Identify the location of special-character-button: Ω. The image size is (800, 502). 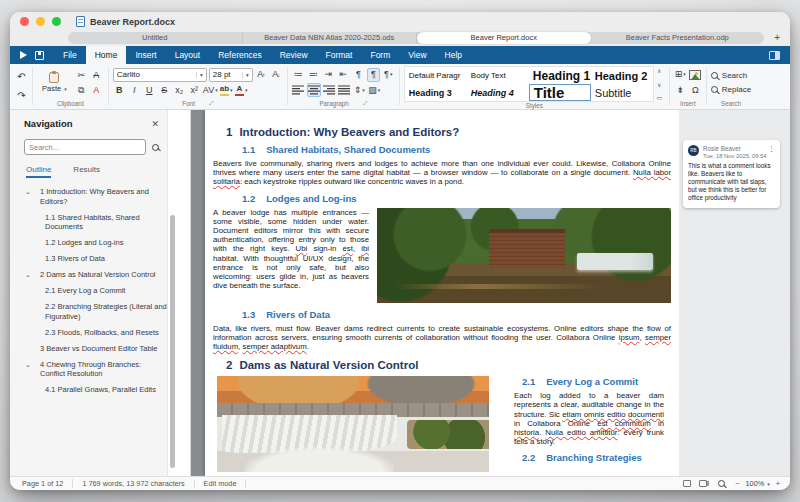
(696, 90).